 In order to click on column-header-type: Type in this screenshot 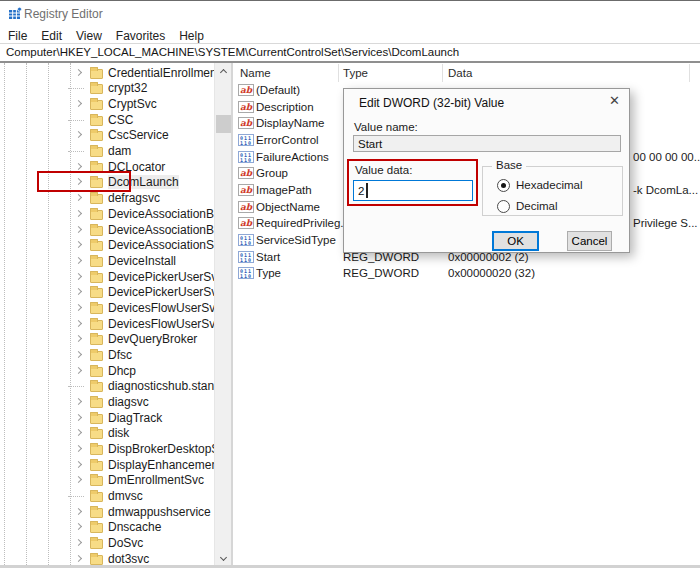, I will do `click(356, 73)`.